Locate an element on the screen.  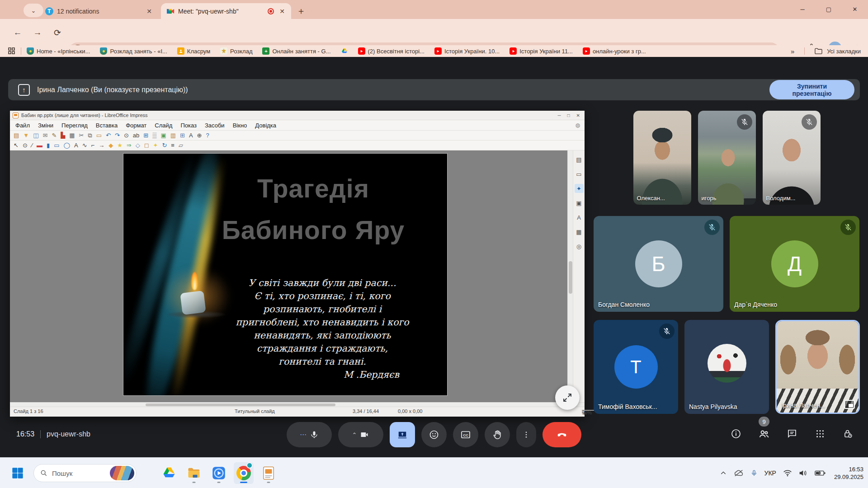
impress-menu-item: Перегляд is located at coordinates (75, 126).